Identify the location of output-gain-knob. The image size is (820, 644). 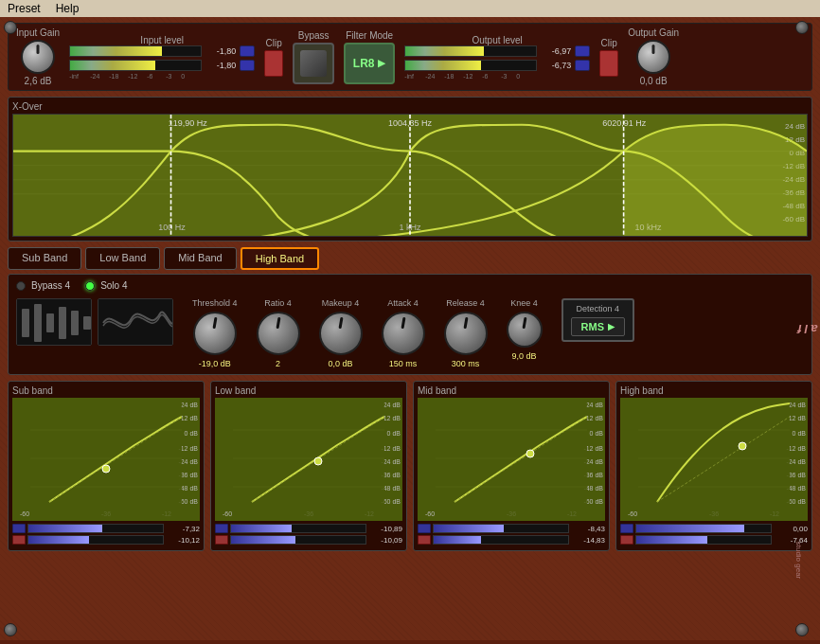
(653, 57).